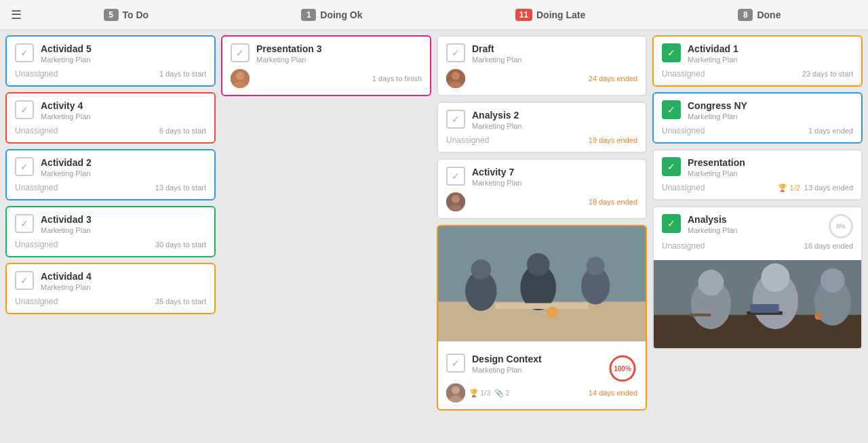 The height and width of the screenshot is (443, 868). Describe the element at coordinates (24, 110) in the screenshot. I see `checkbox-activity-4: ✓` at that location.